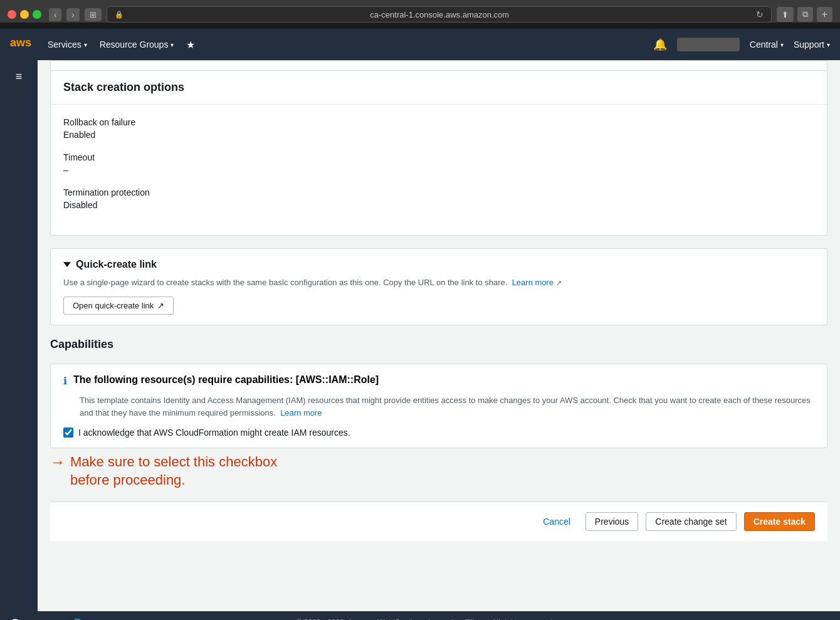  Describe the element at coordinates (775, 619) in the screenshot. I see `bottom-links: Privacy Policy Terms of Use` at that location.